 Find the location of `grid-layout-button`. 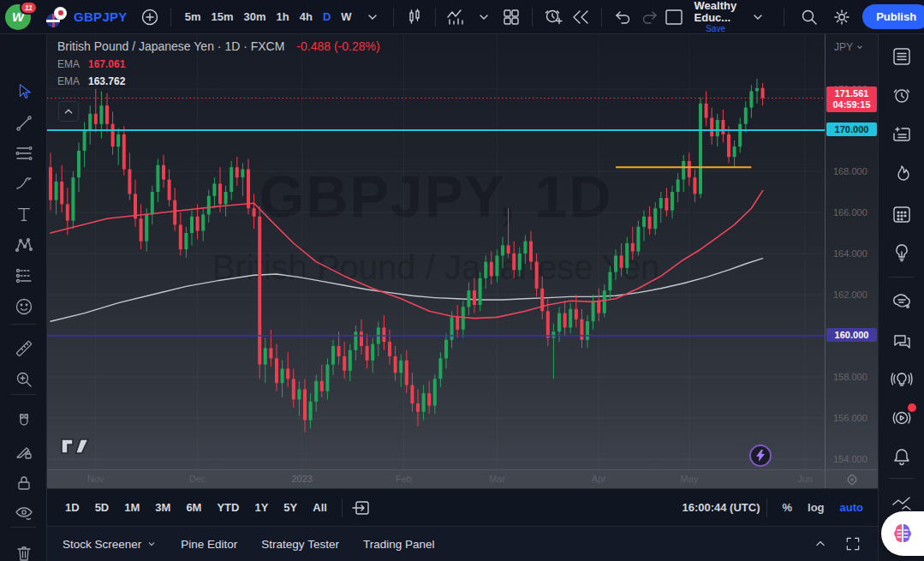

grid-layout-button is located at coordinates (511, 17).